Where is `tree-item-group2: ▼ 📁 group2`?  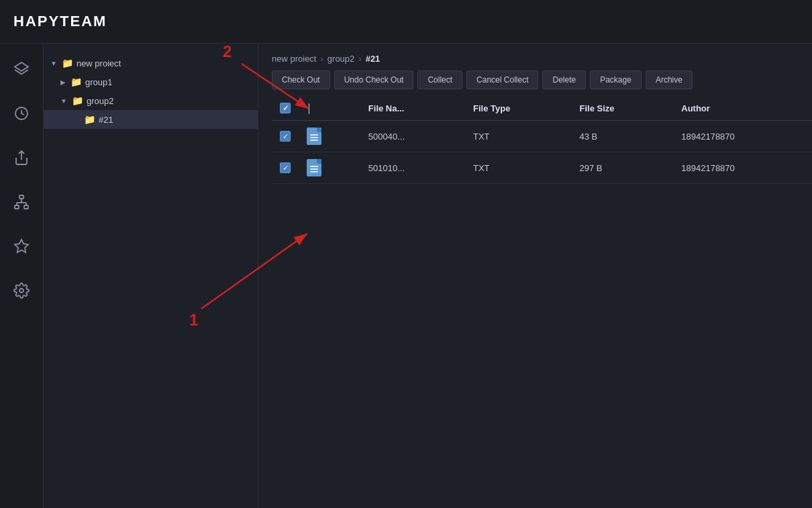 tree-item-group2: ▼ 📁 group2 is located at coordinates (150, 101).